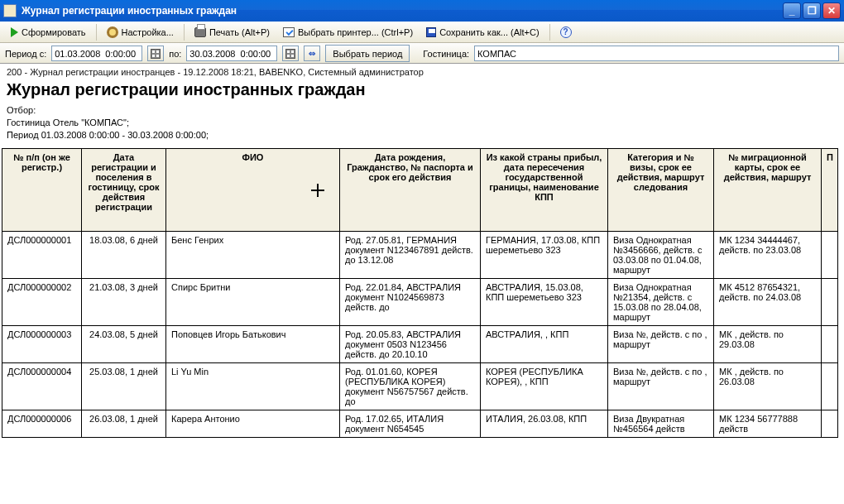  I want to click on select-printer-label: Выбрать принтер... (Ctrl+P), so click(356, 32).